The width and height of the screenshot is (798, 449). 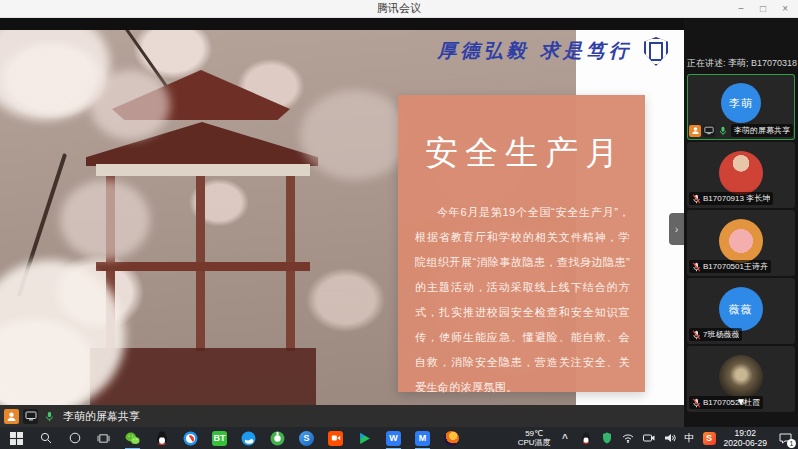 I want to click on bt-app-icon: BT, so click(x=220, y=438).